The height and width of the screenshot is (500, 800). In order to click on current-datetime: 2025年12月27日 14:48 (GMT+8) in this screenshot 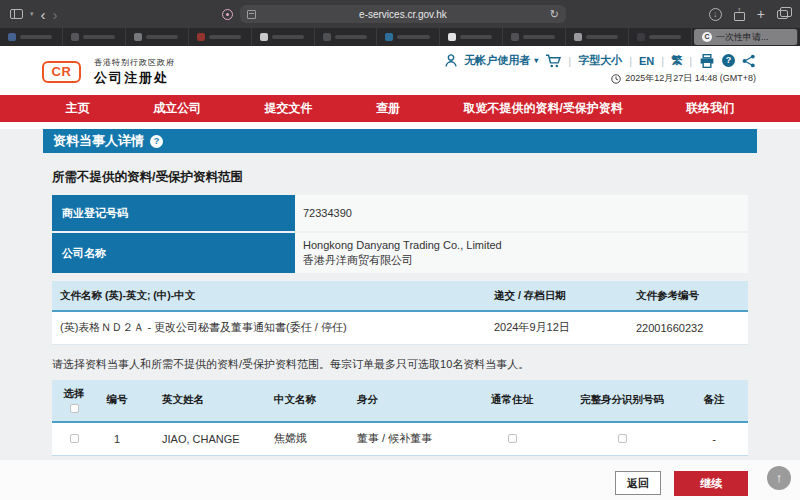, I will do `click(690, 78)`.